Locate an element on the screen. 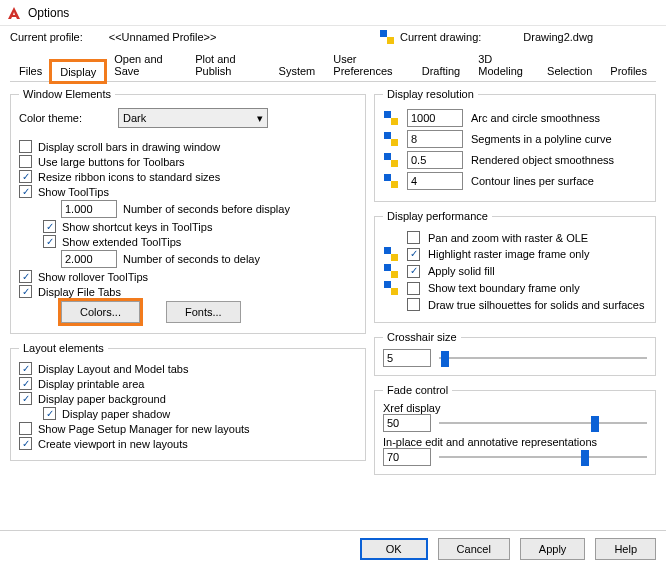 Image resolution: width=666 pixels, height=566 pixels. chk-create-viewport is located at coordinates (26, 444).